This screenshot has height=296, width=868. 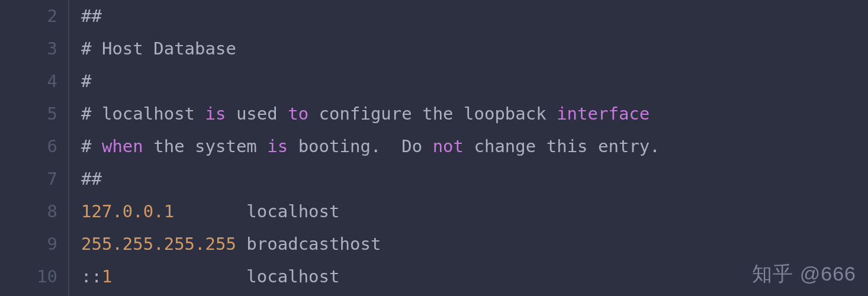 What do you see at coordinates (371, 277) in the screenshot?
I see `code-line: ::1 localhost` at bounding box center [371, 277].